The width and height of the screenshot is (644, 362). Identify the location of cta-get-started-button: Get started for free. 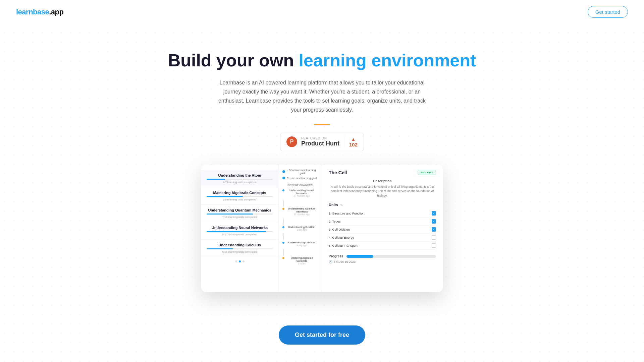
(322, 335).